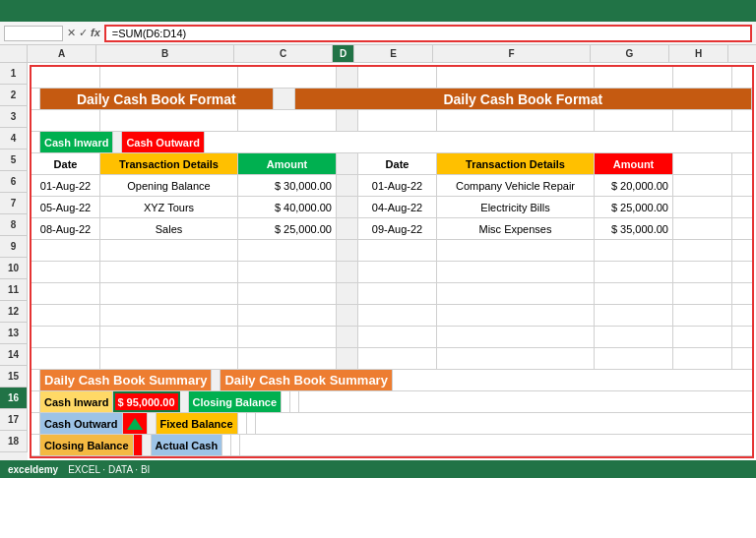 The width and height of the screenshot is (756, 538). Describe the element at coordinates (703, 185) in the screenshot. I see `cell-i6` at that location.